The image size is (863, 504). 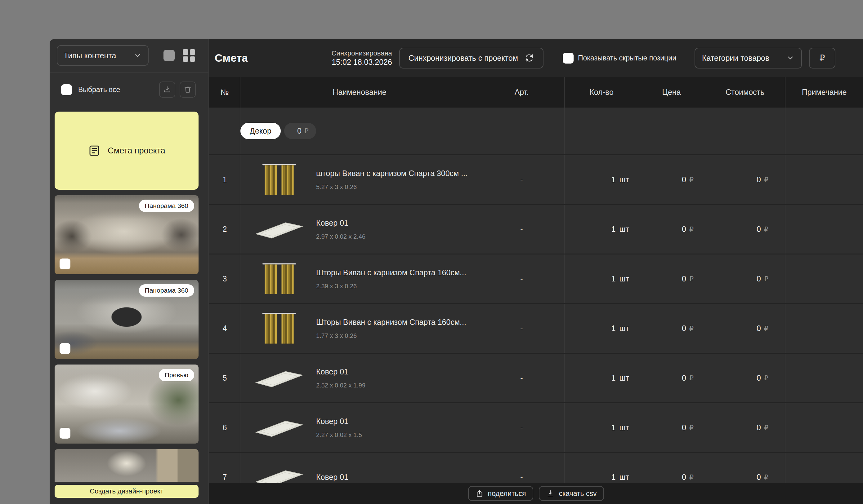 What do you see at coordinates (99, 90) in the screenshot?
I see `select-all-label: Выбрать все` at bounding box center [99, 90].